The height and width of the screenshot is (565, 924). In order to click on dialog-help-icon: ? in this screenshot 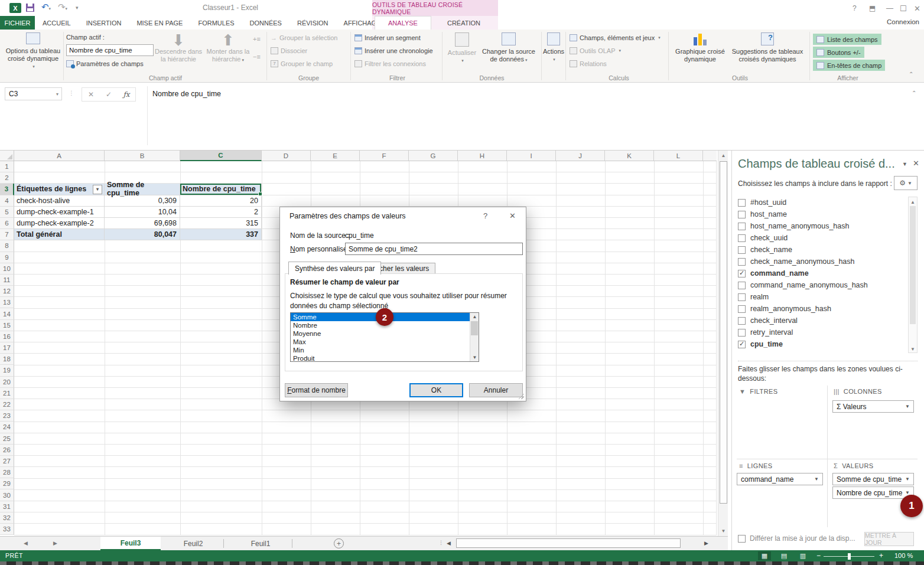, I will do `click(486, 216)`.